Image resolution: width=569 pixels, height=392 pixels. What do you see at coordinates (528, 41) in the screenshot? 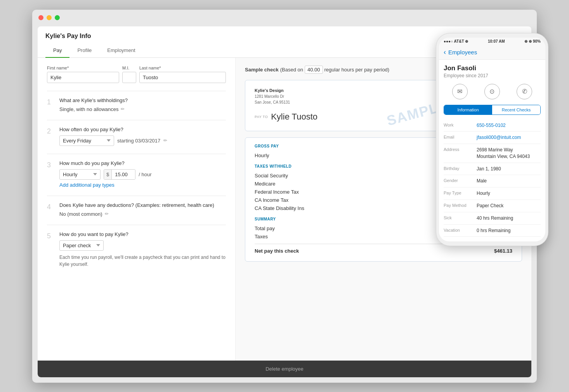
I see `signal-icon: ⊕ ⊕` at bounding box center [528, 41].